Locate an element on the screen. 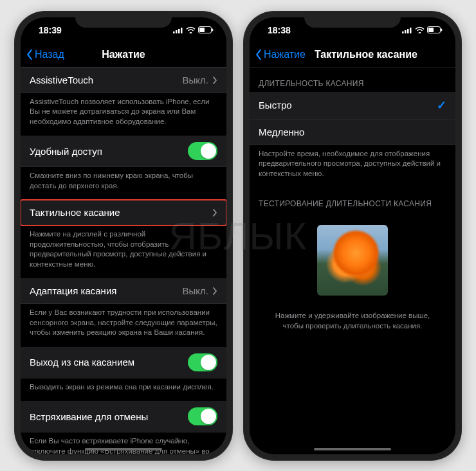  footer-haptic: Нажмите на дисплей с различной продолжит… is located at coordinates (124, 252).